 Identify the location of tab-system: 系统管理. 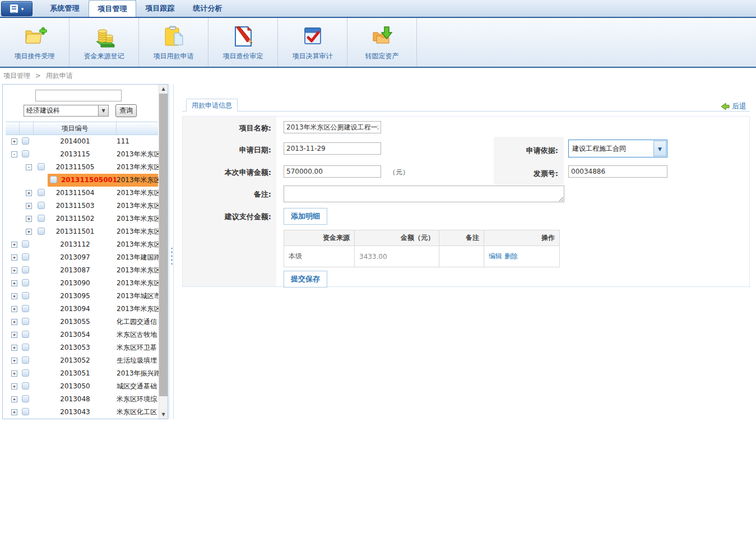
(65, 8).